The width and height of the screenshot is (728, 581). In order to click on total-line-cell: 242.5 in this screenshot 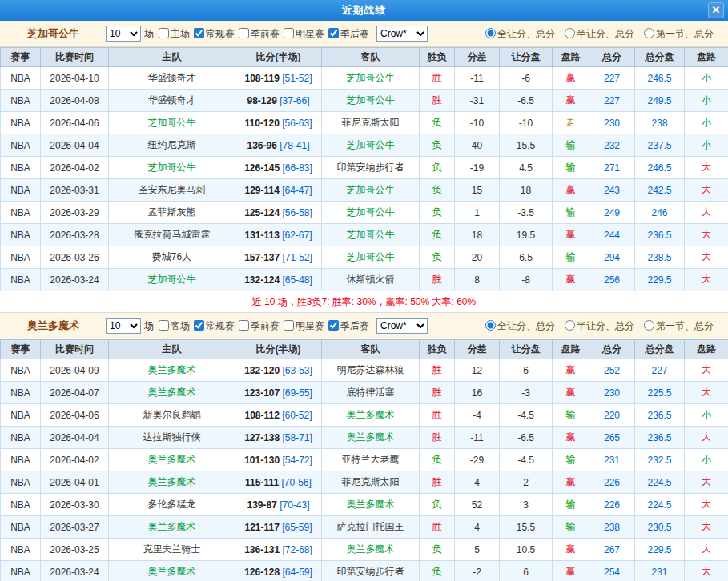, I will do `click(660, 190)`.